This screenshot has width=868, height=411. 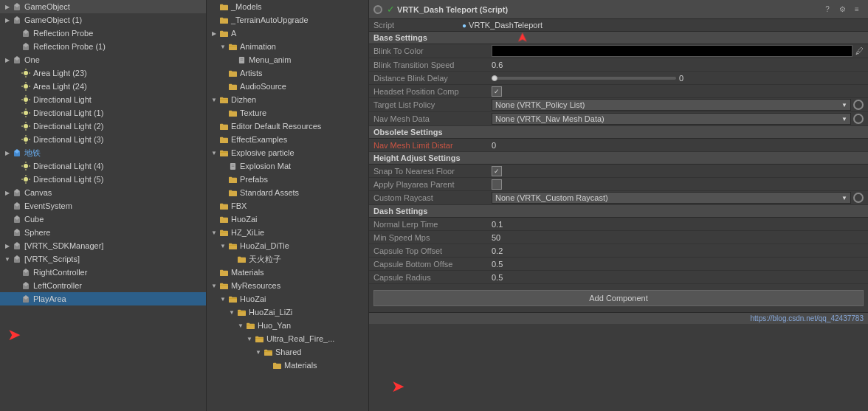 What do you see at coordinates (288, 272) in the screenshot?
I see `project-item-20: Materials` at bounding box center [288, 272].